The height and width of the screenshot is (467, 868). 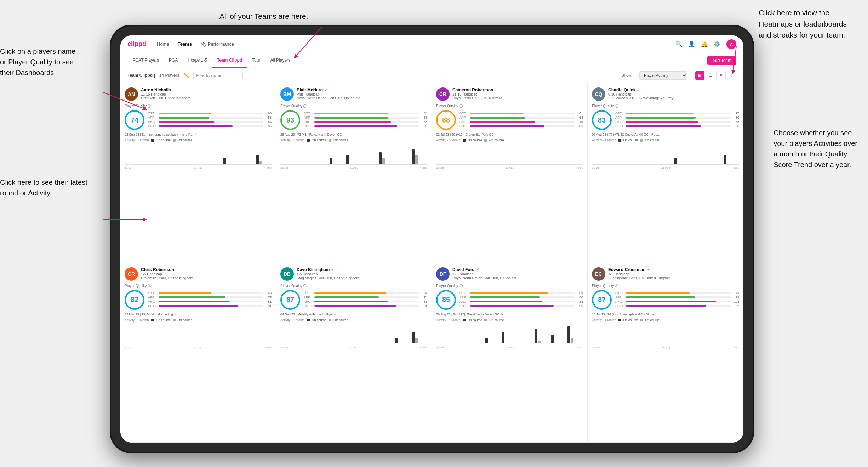 What do you see at coordinates (424, 297) in the screenshot?
I see `stat-value-app: 74` at bounding box center [424, 297].